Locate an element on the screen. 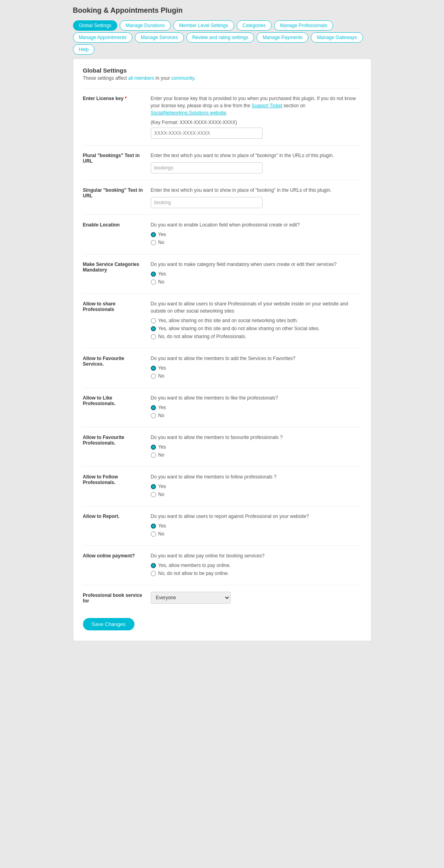  field-book-service-for: Everyone Members is located at coordinates (256, 598).